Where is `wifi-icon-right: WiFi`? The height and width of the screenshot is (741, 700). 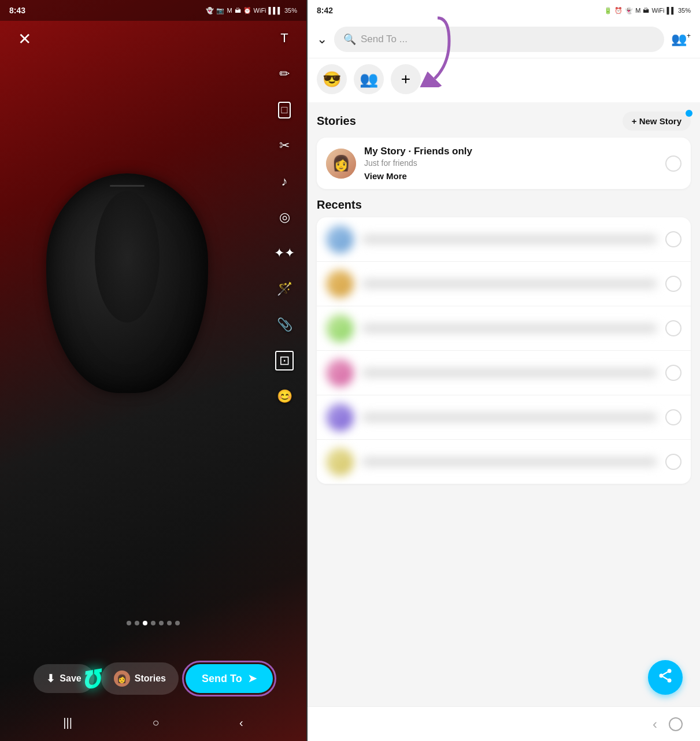 wifi-icon-right: WiFi is located at coordinates (658, 10).